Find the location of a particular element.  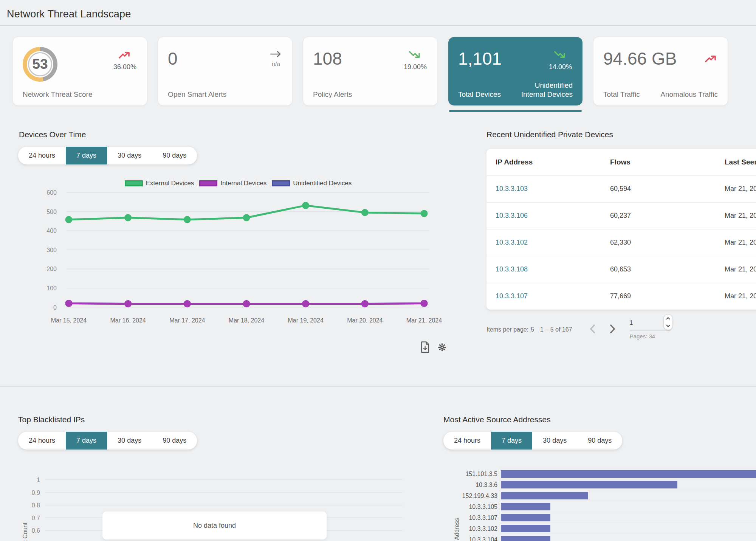

page-spinner is located at coordinates (668, 322).